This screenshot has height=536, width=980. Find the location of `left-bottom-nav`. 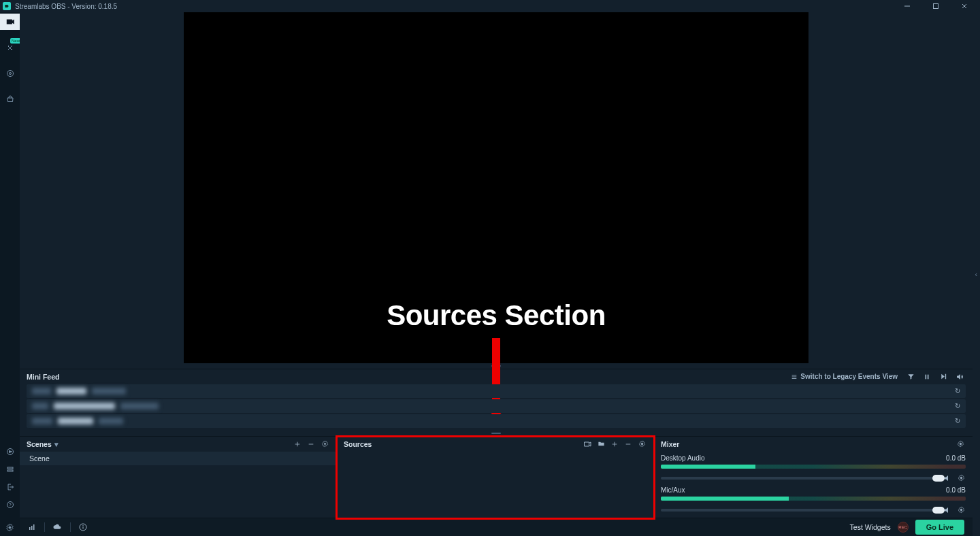

left-bottom-nav is located at coordinates (10, 478).